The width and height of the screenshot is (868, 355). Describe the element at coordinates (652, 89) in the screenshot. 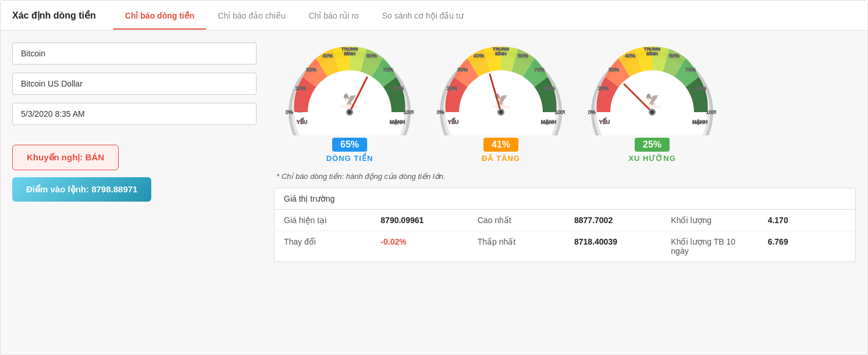

I see `gauge-xu-huong-visual: 0% 20% 30% 40% TRUNG BÌNH 60% 70% 80% 10…` at that location.